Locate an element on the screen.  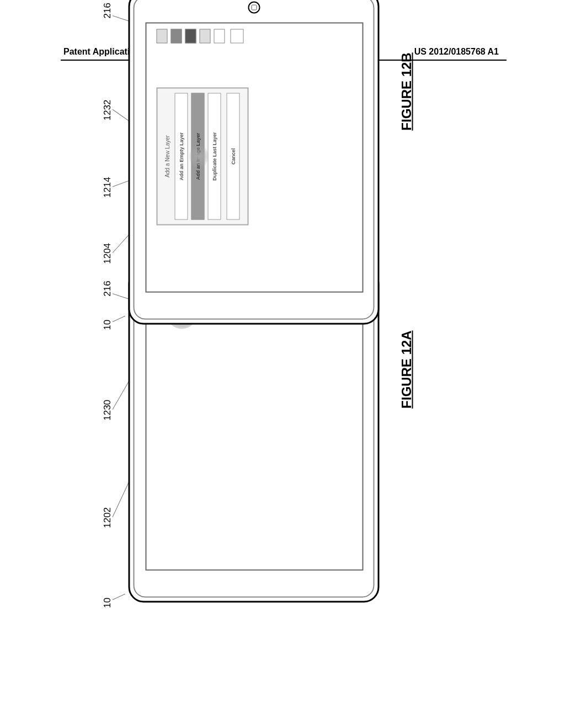
screen-b: Add a New Layer Add an Empty Layer Add a… is located at coordinates (255, 158).